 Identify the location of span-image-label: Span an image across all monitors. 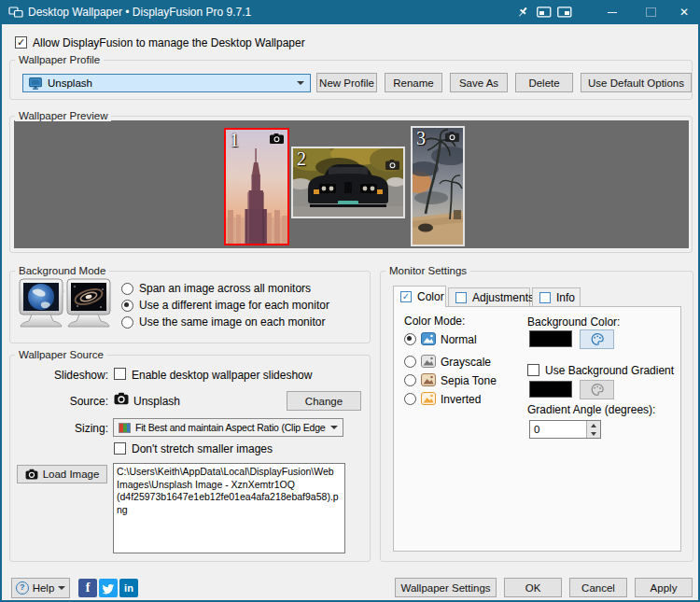
(225, 288).